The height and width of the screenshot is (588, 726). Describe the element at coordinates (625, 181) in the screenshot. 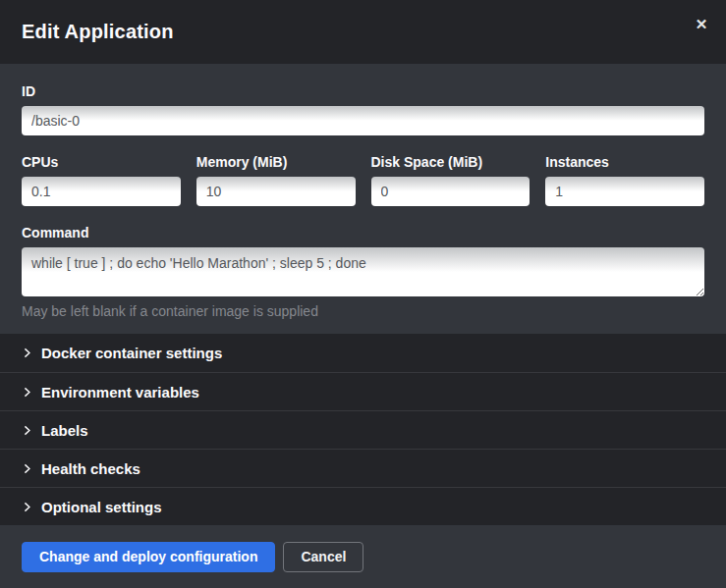

I see `instances-field-group: Instances` at that location.